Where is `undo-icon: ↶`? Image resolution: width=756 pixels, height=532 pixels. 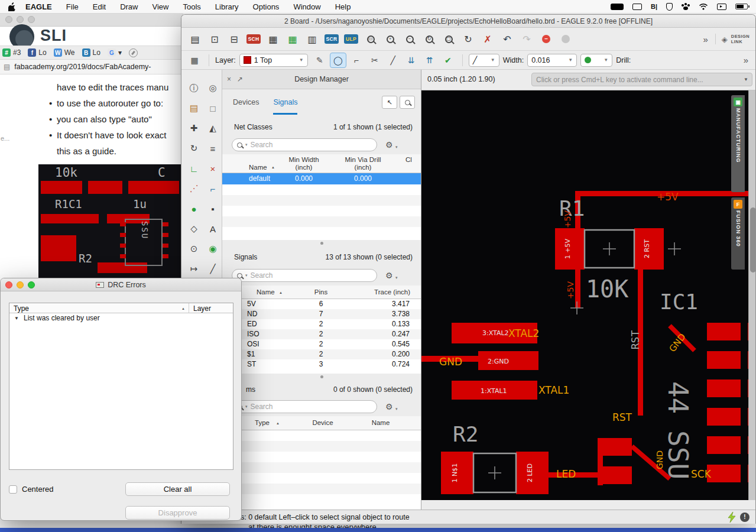
undo-icon: ↶ is located at coordinates (507, 39).